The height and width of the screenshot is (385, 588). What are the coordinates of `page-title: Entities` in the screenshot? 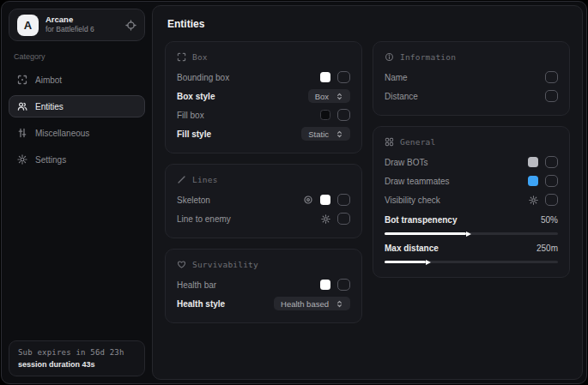 It's located at (369, 24).